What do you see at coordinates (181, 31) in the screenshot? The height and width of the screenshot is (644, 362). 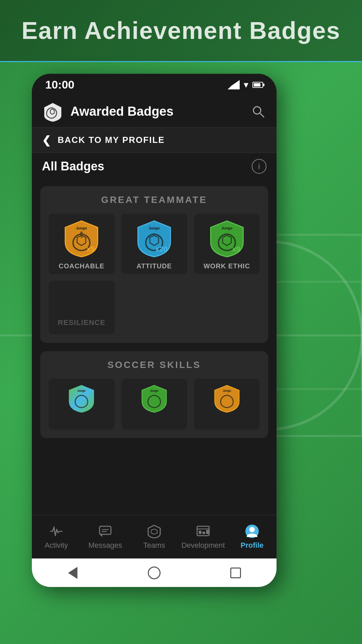 I see `top-banner-text: Earn Achievement Badges` at bounding box center [181, 31].